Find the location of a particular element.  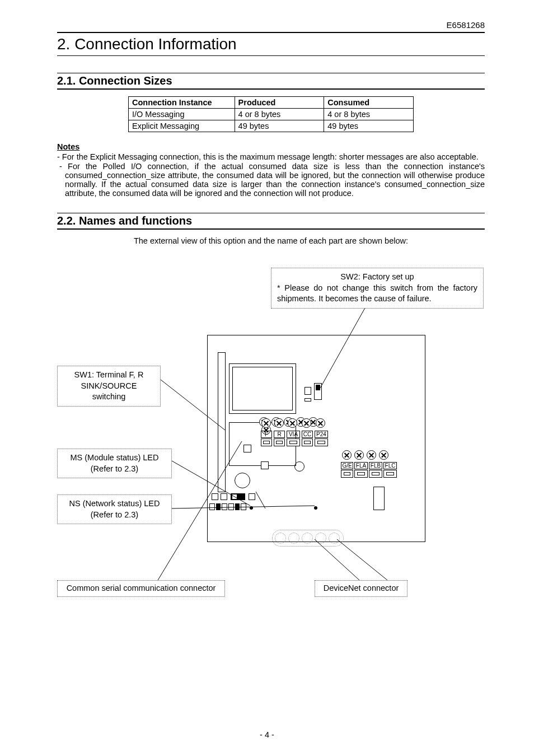

note-item: - For the Polled I/O connection, if the … is located at coordinates (271, 180).